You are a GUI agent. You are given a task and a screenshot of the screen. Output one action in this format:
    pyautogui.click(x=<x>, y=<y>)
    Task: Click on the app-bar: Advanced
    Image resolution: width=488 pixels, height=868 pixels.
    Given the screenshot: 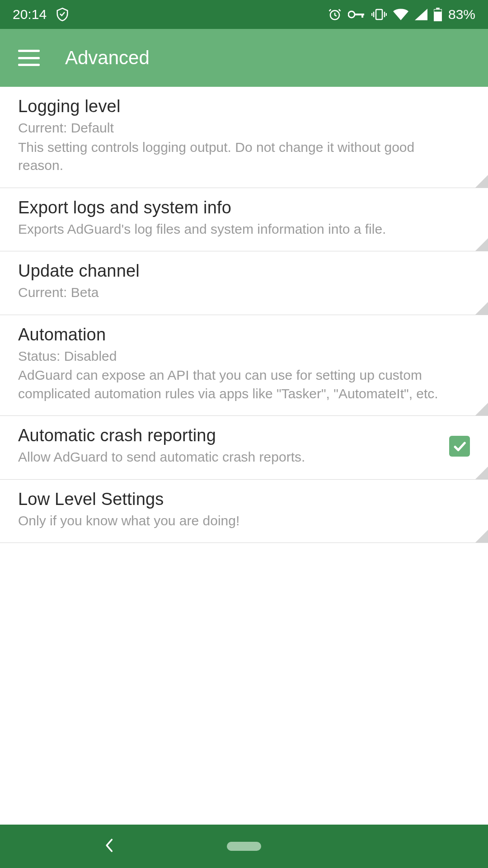 What is the action you would take?
    pyautogui.click(x=244, y=58)
    